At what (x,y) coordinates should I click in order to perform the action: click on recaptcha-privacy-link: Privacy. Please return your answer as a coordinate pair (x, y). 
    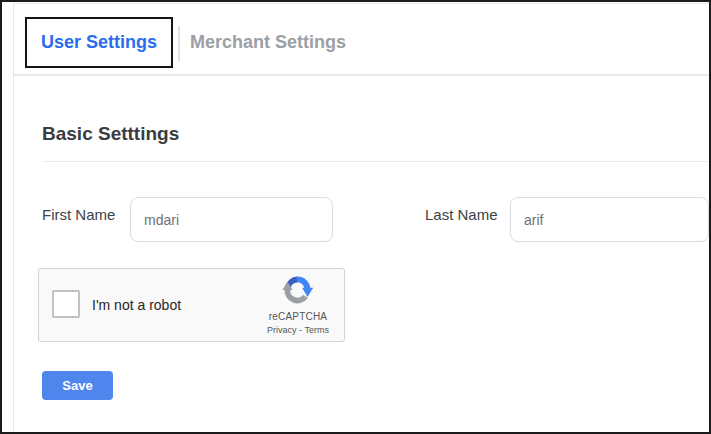
    Looking at the image, I should click on (282, 330).